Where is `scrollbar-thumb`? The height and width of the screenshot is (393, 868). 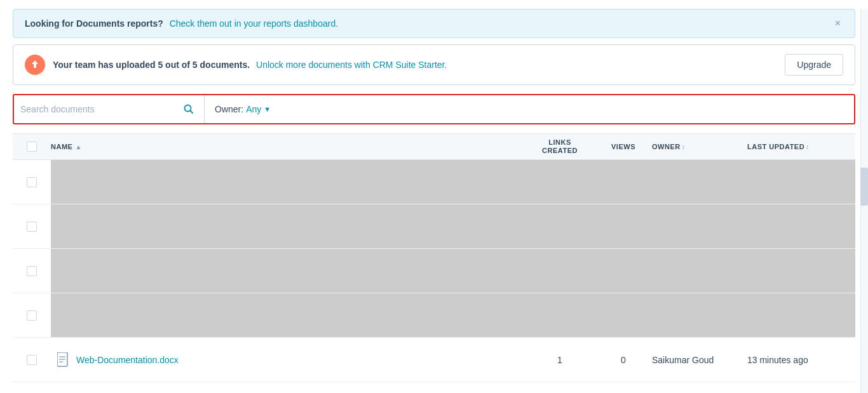 scrollbar-thumb is located at coordinates (864, 187).